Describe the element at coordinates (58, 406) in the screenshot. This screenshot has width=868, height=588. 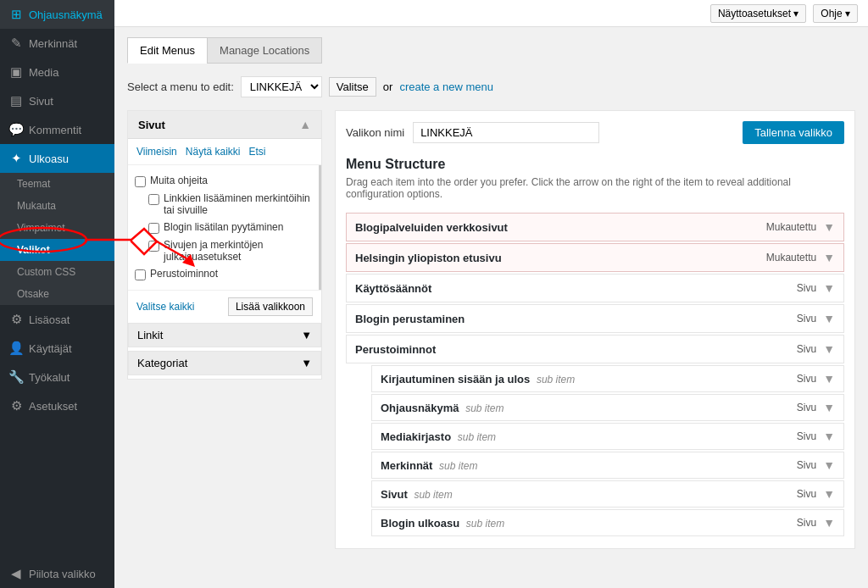
I see `sidebar-item-asetukset: ⚙ Asetukset` at that location.